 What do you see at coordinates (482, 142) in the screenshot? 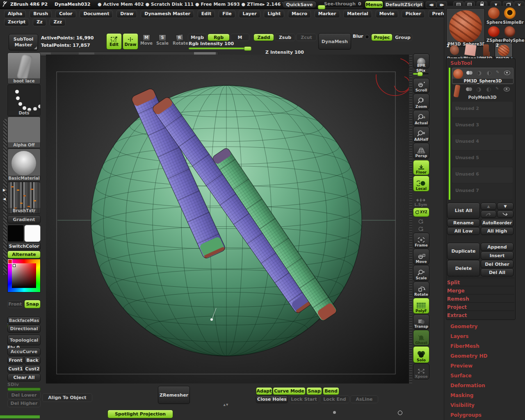
I see `subtool-item-unused: Unused 4` at bounding box center [482, 142].